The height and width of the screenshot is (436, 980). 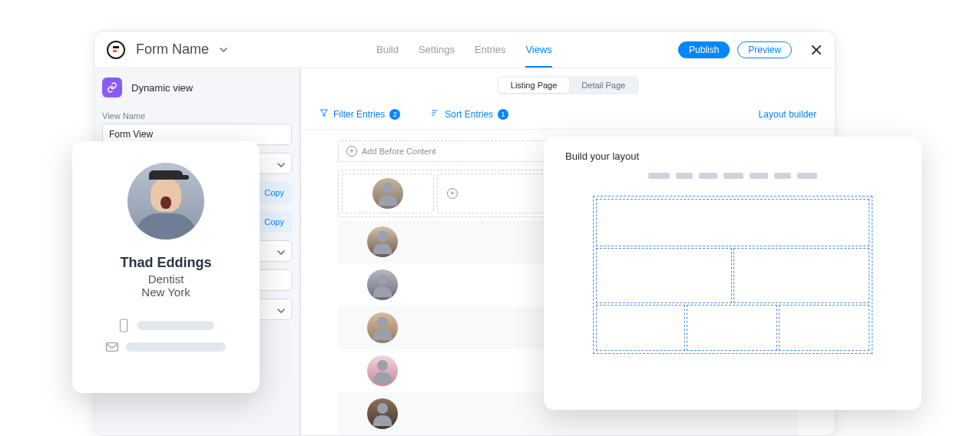 What do you see at coordinates (166, 347) in the screenshot?
I see `email-row` at bounding box center [166, 347].